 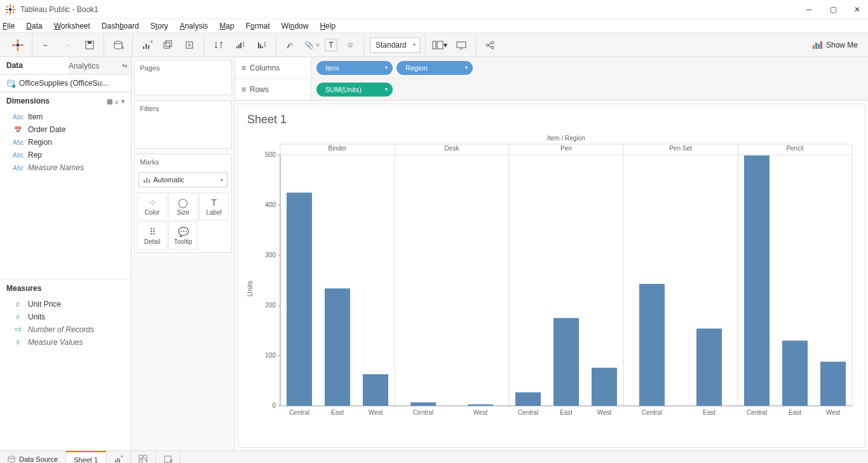 I want to click on mark-tooltip: 💬Tooltip, so click(x=183, y=236).